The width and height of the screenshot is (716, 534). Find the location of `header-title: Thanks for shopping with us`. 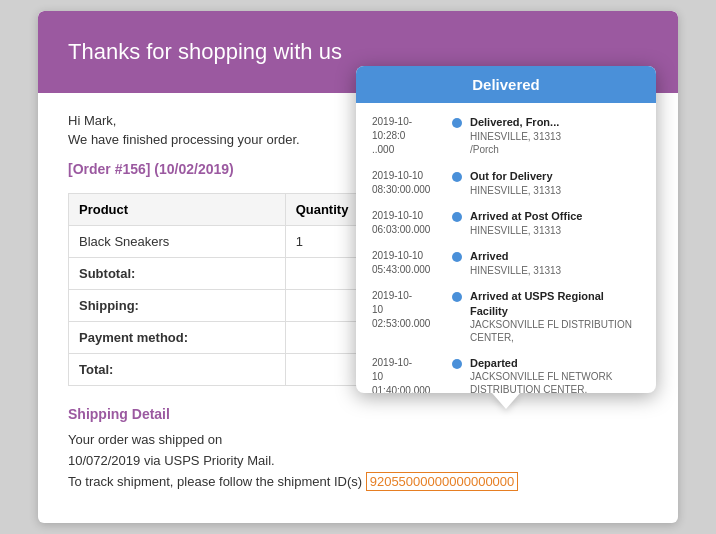

header-title: Thanks for shopping with us is located at coordinates (358, 52).